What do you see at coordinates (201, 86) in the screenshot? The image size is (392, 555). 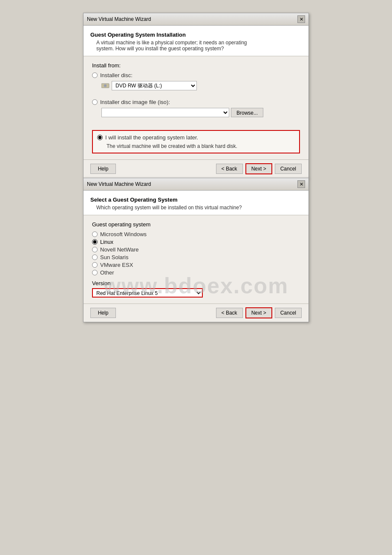 I see `dvd-select-row: DVD RW 驱动器 (L:)` at bounding box center [201, 86].